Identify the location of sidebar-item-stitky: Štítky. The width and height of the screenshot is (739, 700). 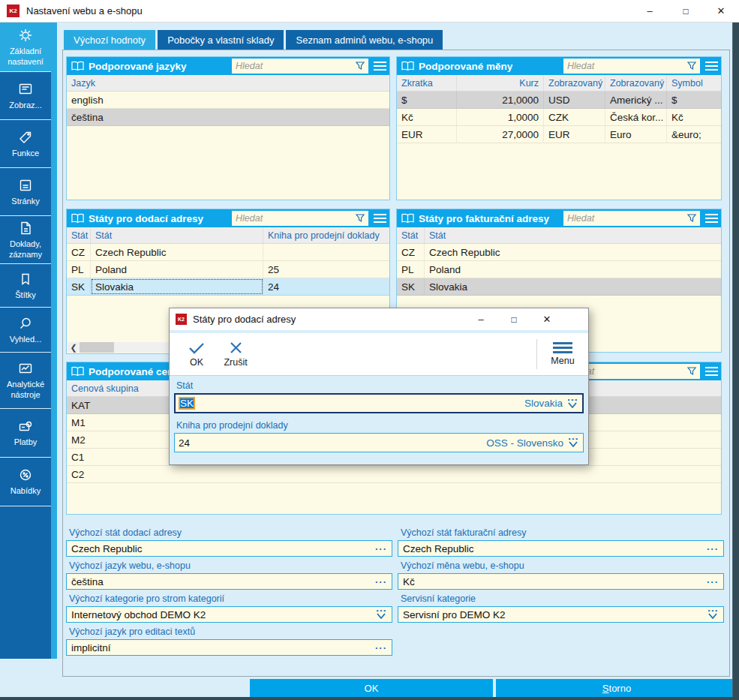
(26, 286).